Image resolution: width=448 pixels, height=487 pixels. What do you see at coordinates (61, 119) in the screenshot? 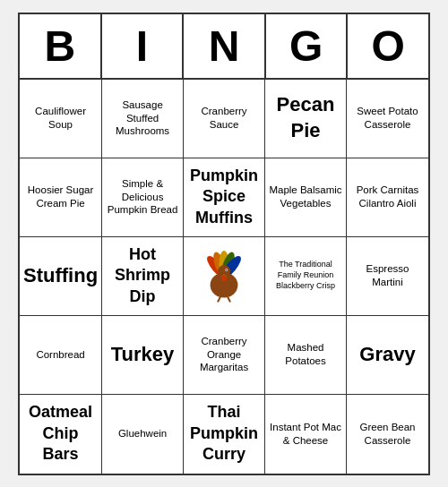
I see `bingo-cell-0: Cauliflower Soup` at bounding box center [61, 119].